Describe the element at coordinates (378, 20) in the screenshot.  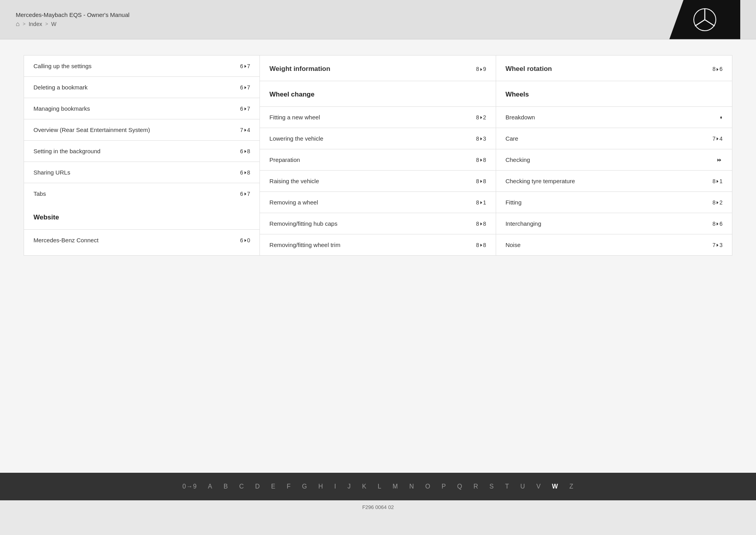
I see `header: Mercedes-Maybach EQS - Owner's Manual ⌂ …` at that location.